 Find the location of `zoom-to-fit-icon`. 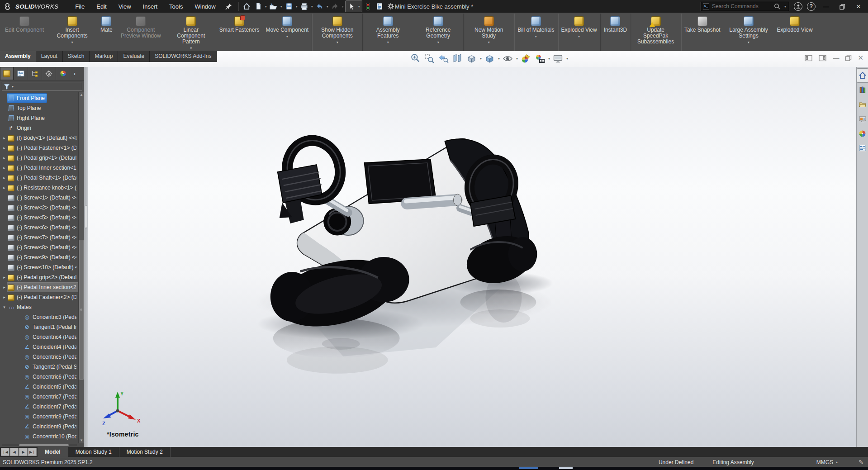

zoom-to-fit-icon is located at coordinates (415, 59).